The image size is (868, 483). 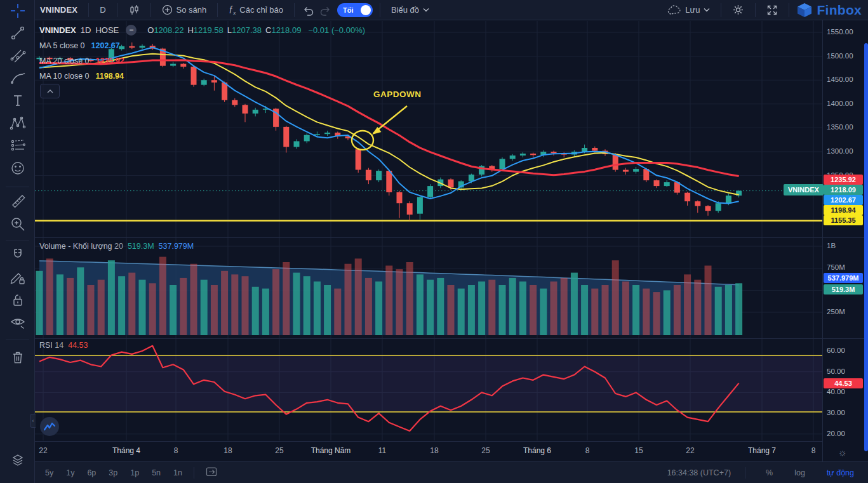 I want to click on ohlc-key: O, so click(x=150, y=30).